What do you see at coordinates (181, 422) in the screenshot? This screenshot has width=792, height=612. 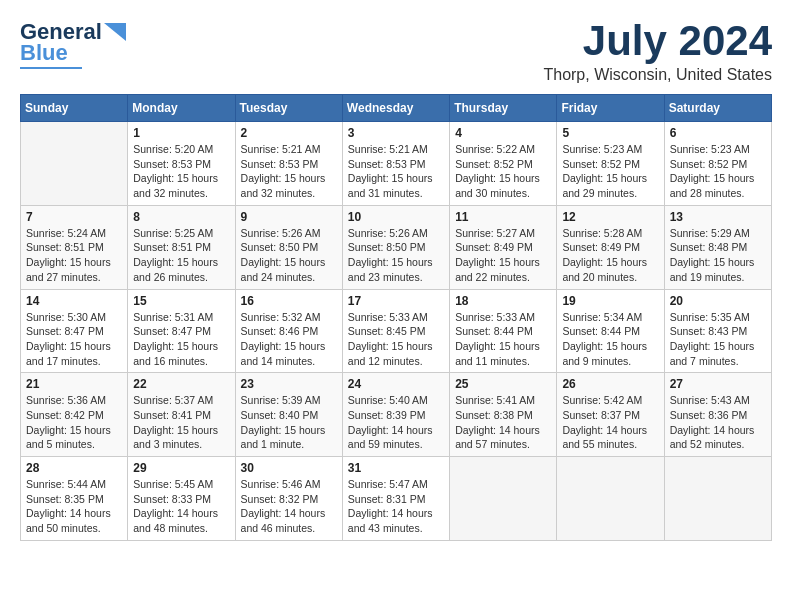 I see `day-info: Sunrise: 5:37 AM Sunset: 8:41 PM Dayligh…` at bounding box center [181, 422].